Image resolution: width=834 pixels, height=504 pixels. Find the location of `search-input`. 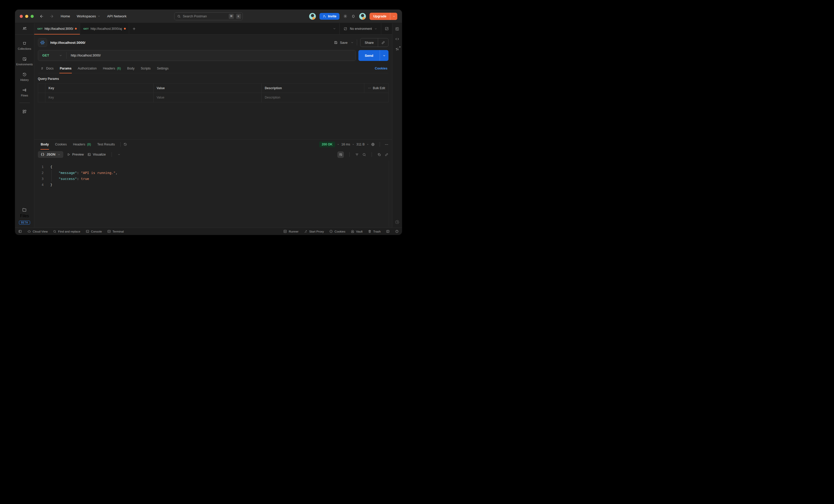

search-input is located at coordinates (205, 16).